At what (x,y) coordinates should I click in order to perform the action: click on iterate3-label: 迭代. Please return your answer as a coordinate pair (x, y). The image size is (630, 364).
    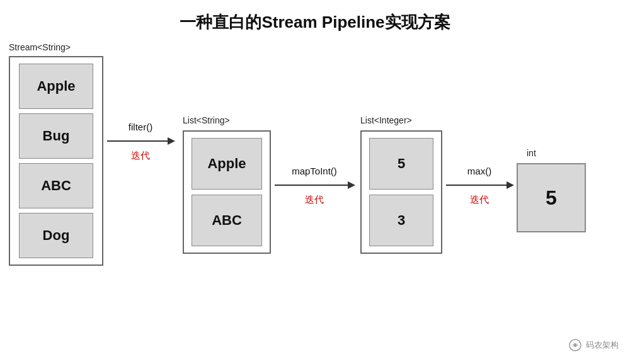
    Looking at the image, I should click on (479, 200).